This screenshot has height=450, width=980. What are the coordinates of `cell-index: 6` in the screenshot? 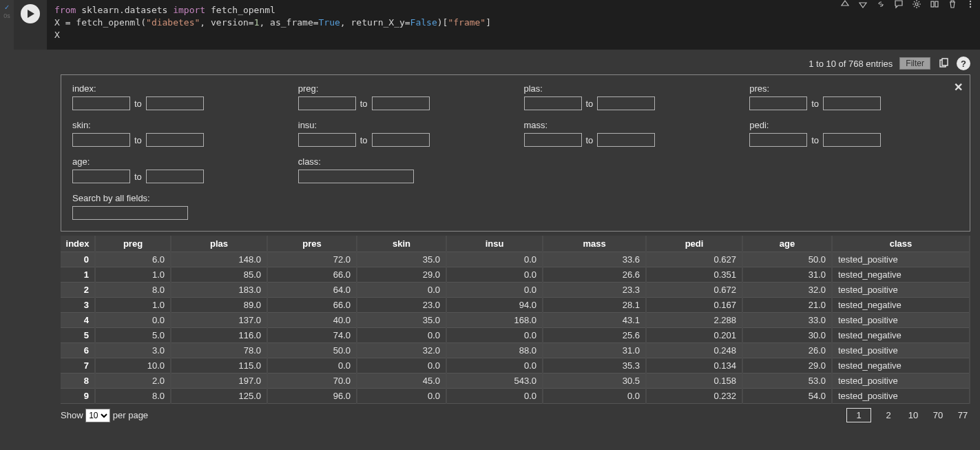 It's located at (78, 351).